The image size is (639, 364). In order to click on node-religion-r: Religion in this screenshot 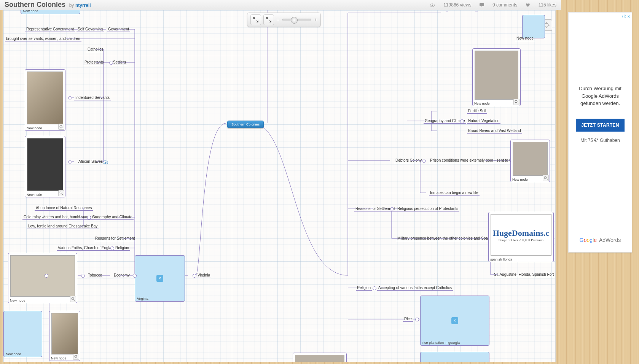, I will do `click(364, 288)`.